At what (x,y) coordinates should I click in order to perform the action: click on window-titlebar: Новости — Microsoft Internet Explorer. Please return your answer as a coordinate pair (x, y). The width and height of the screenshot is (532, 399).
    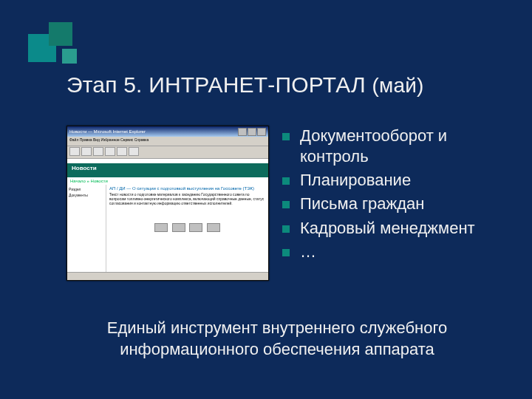
    Looking at the image, I should click on (168, 132).